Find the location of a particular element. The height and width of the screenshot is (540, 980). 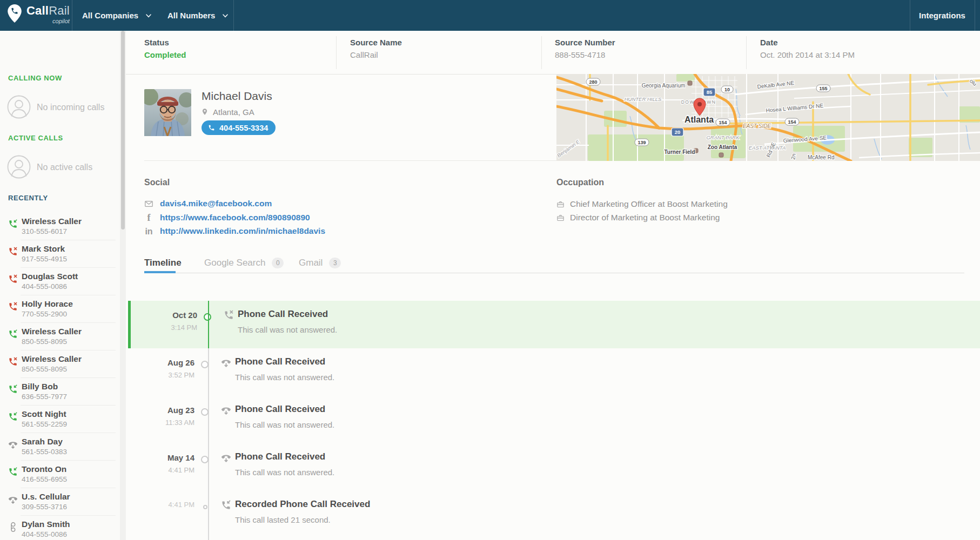

active-calls-heading: ACTIVE CALLS is located at coordinates (36, 138).